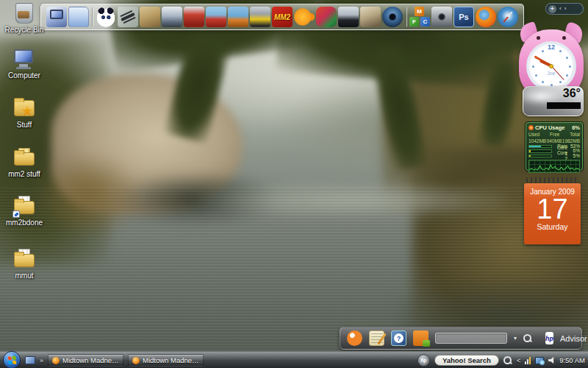 The width and height of the screenshot is (588, 368). What do you see at coordinates (106, 17) in the screenshot?
I see `dock-panda-icon` at bounding box center [106, 17].